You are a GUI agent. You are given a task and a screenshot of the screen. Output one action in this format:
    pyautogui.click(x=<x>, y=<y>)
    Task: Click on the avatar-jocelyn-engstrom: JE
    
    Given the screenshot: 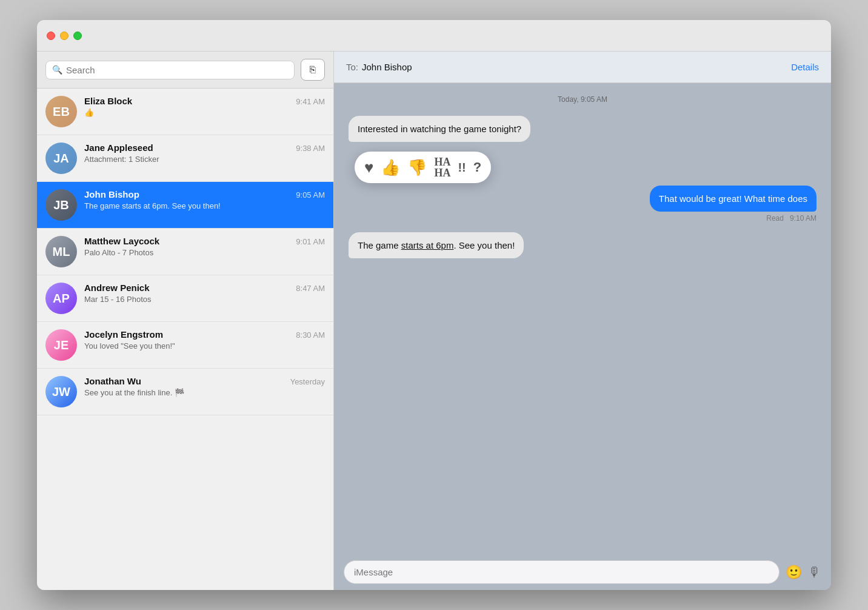 What is the action you would take?
    pyautogui.click(x=61, y=345)
    